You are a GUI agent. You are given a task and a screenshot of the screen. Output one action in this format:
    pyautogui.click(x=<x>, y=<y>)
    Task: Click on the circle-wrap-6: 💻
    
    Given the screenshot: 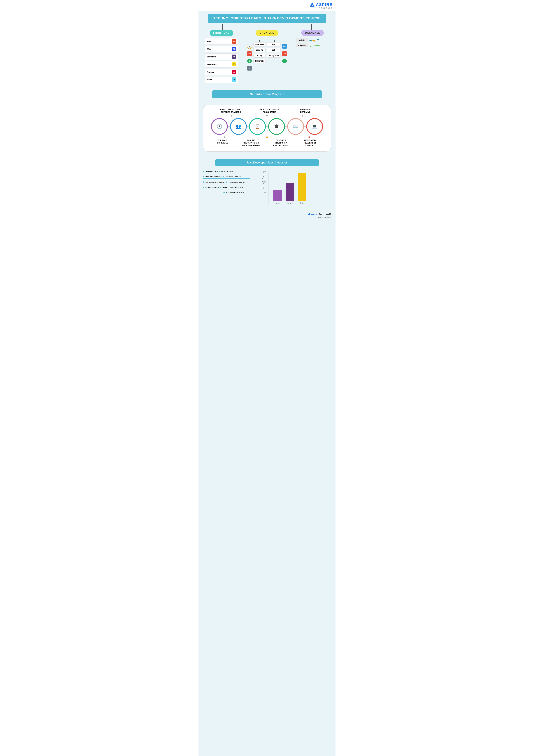 What is the action you would take?
    pyautogui.click(x=315, y=126)
    